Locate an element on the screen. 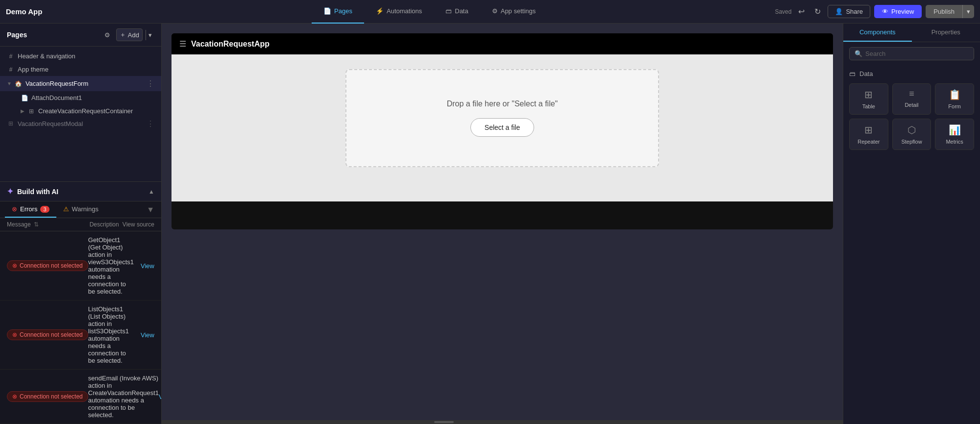  components-grid: ⊞ Table ≡ Detail 📋 Form ⊞ Repeater ⬡ is located at coordinates (911, 117).